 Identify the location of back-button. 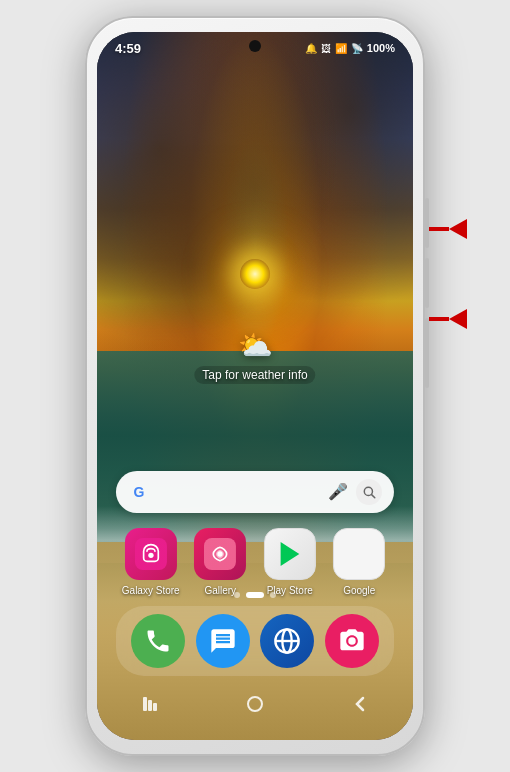
(360, 704).